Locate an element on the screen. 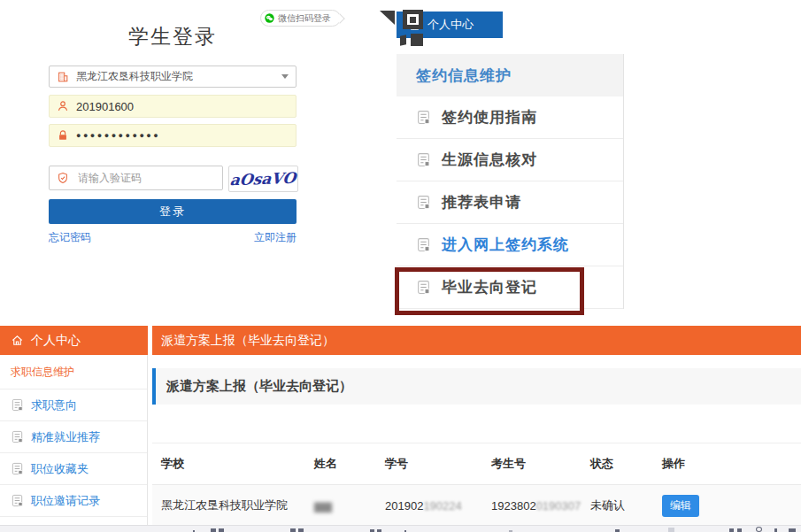  sidebar-item-job-intention: 求职意向 is located at coordinates (73, 405).